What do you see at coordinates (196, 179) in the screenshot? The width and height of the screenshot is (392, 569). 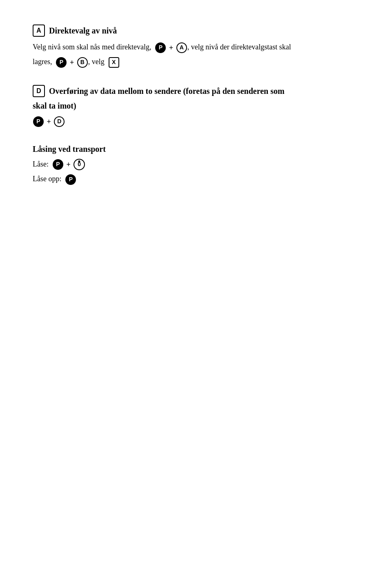 I see `lasing-line2: Låse opp: P` at bounding box center [196, 179].